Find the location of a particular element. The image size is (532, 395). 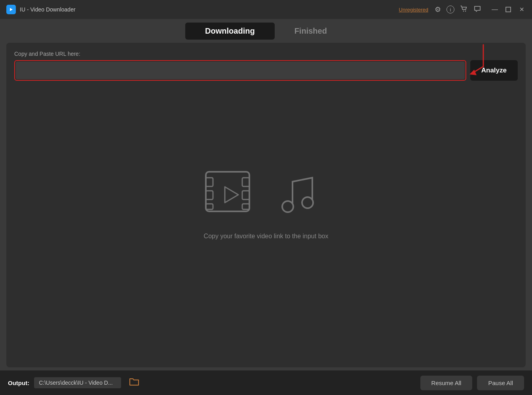

app-icon is located at coordinates (11, 9).